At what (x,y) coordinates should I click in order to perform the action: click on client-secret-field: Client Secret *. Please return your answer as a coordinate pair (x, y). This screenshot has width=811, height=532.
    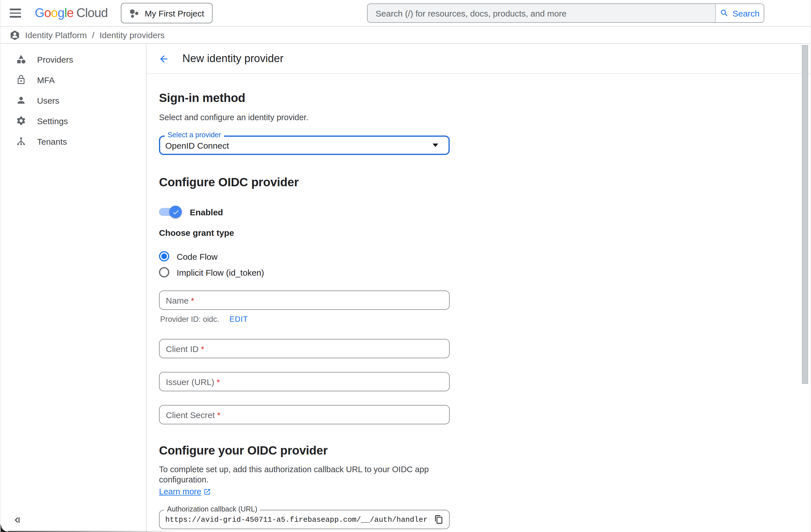
    Looking at the image, I should click on (305, 415).